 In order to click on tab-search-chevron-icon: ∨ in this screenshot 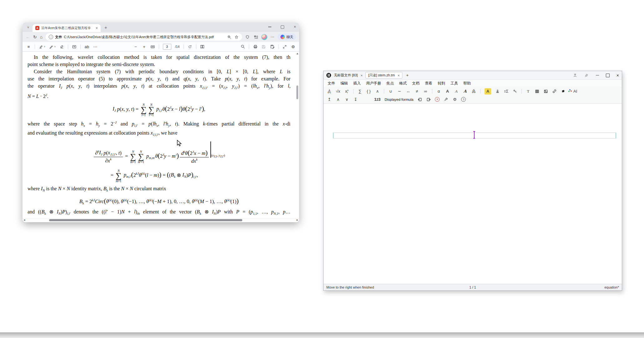, I will do `click(28, 27)`.